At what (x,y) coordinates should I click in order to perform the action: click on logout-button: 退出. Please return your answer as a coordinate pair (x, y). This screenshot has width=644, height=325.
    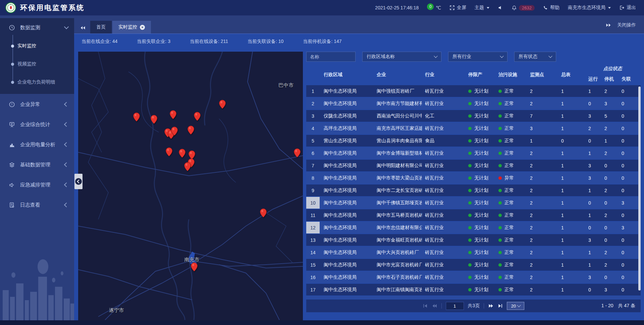
    Looking at the image, I should click on (628, 8).